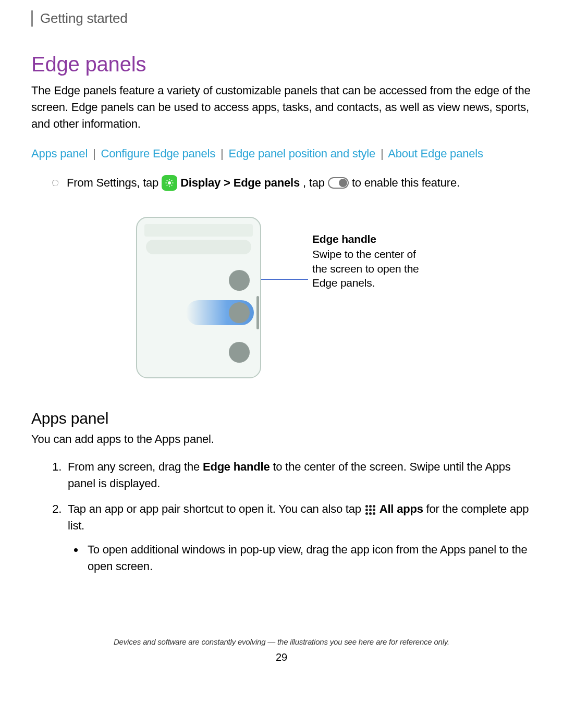 This screenshot has height=728, width=563. Describe the element at coordinates (158, 153) in the screenshot. I see `link-configure-edge: Configure Edge panels` at that location.